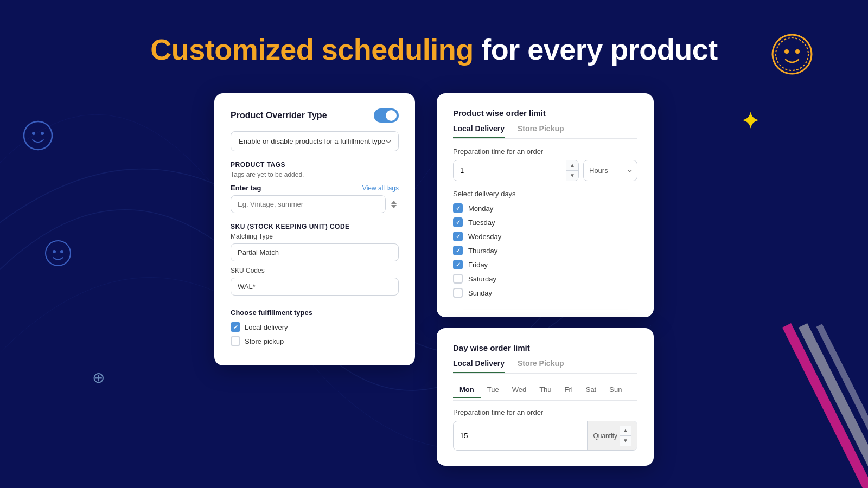 The width and height of the screenshot is (868, 488). I want to click on view-all-tags-link: View all tags, so click(381, 188).